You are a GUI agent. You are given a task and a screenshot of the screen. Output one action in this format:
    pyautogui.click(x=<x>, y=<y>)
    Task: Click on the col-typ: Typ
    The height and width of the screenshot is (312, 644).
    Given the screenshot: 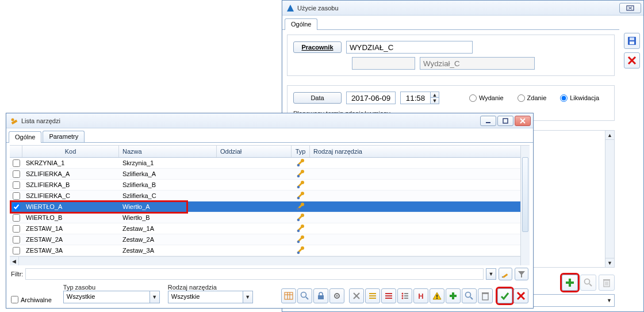 What is the action you would take?
    pyautogui.click(x=301, y=151)
    